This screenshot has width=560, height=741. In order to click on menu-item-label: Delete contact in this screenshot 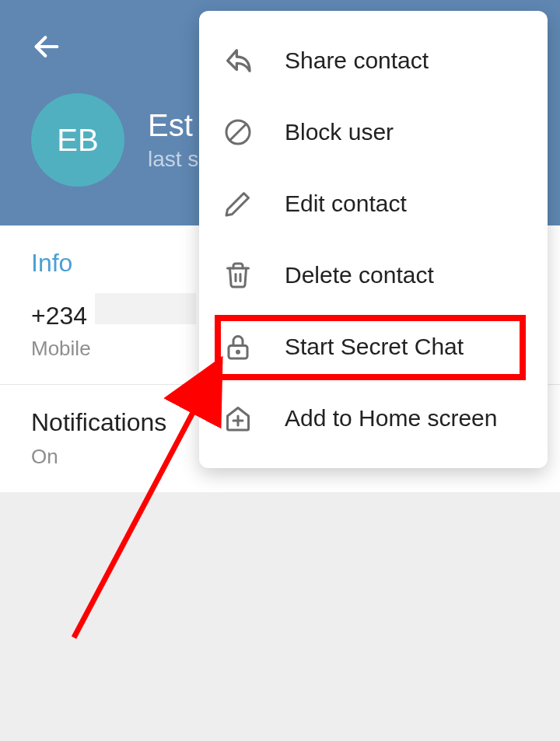, I will do `click(359, 275)`.